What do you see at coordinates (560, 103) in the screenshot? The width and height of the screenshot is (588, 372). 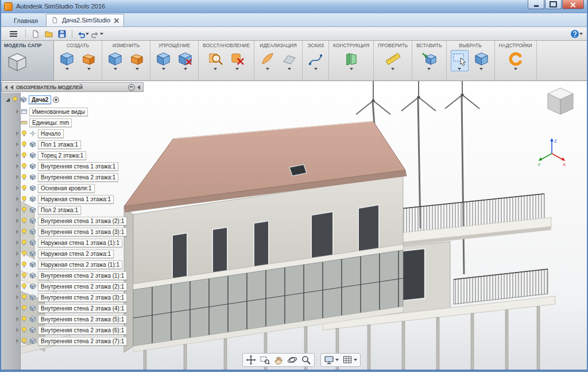 I see `view-cube` at bounding box center [560, 103].